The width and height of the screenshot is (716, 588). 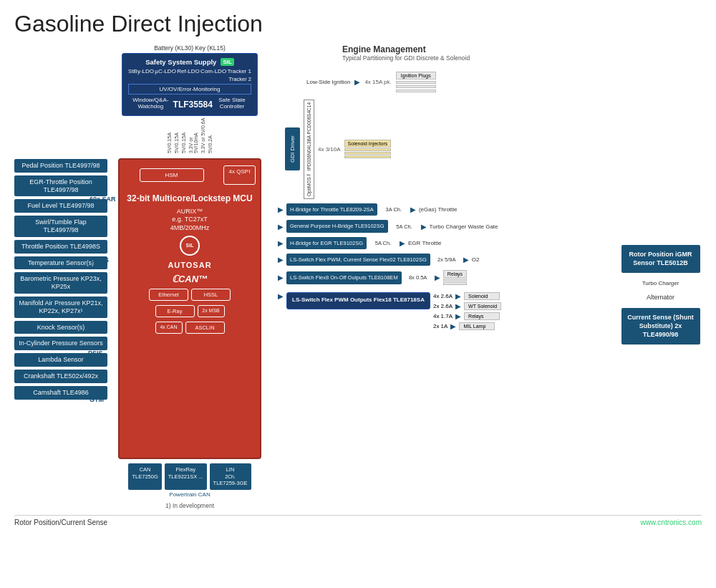 What do you see at coordinates (180, 62) in the screenshot?
I see `safety-supply-title: Safety System Supply` at bounding box center [180, 62].